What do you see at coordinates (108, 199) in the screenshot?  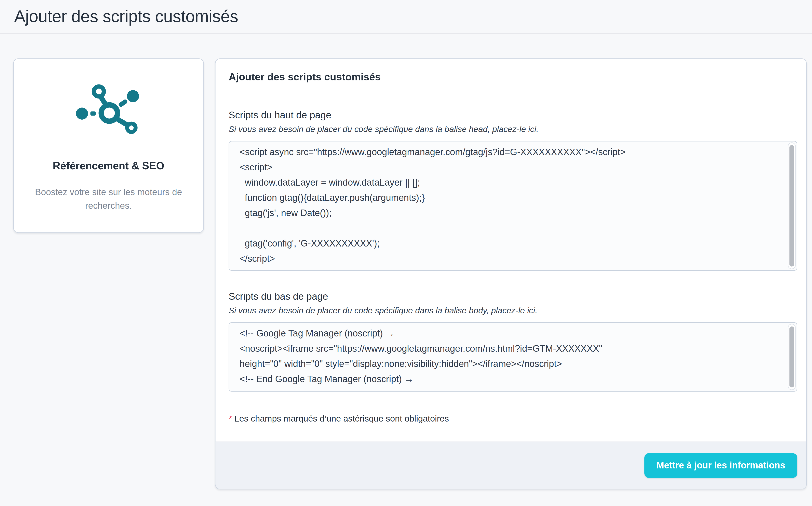 I see `seo-card-description: Boostez votre site sur les moteurs de re…` at bounding box center [108, 199].